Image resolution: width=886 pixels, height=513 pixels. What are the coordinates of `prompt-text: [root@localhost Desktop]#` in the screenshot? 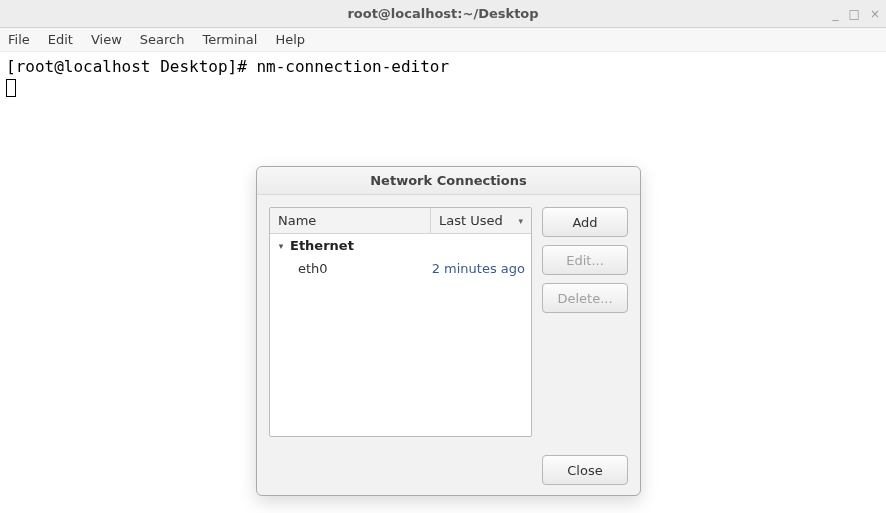 It's located at (131, 66).